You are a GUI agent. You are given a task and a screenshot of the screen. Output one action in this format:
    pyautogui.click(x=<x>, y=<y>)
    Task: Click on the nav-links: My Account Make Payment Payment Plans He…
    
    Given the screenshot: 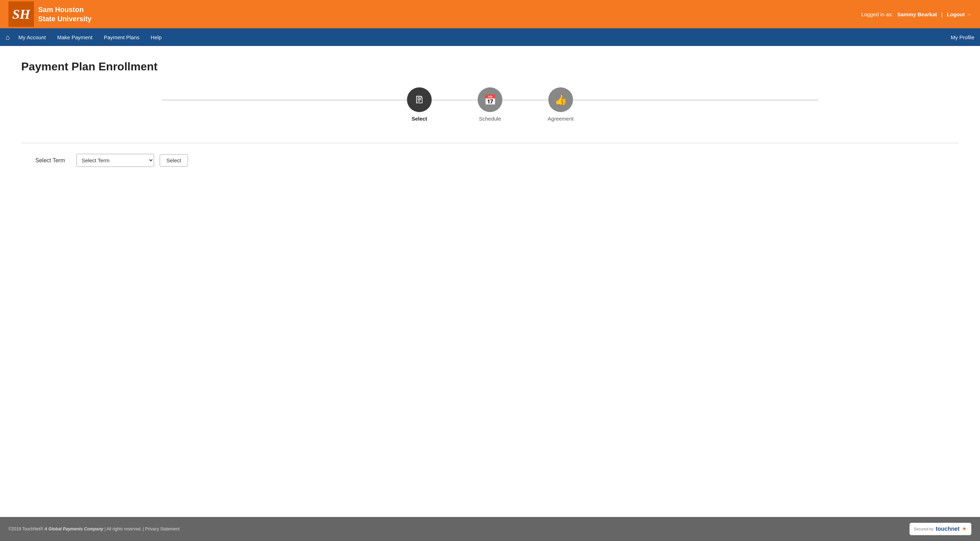 What is the action you would take?
    pyautogui.click(x=485, y=37)
    